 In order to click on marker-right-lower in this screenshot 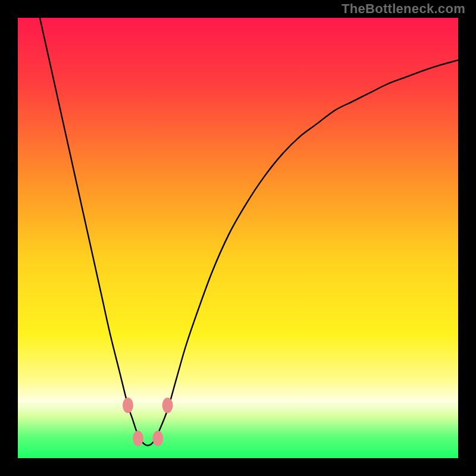, I will do `click(158, 439)`.